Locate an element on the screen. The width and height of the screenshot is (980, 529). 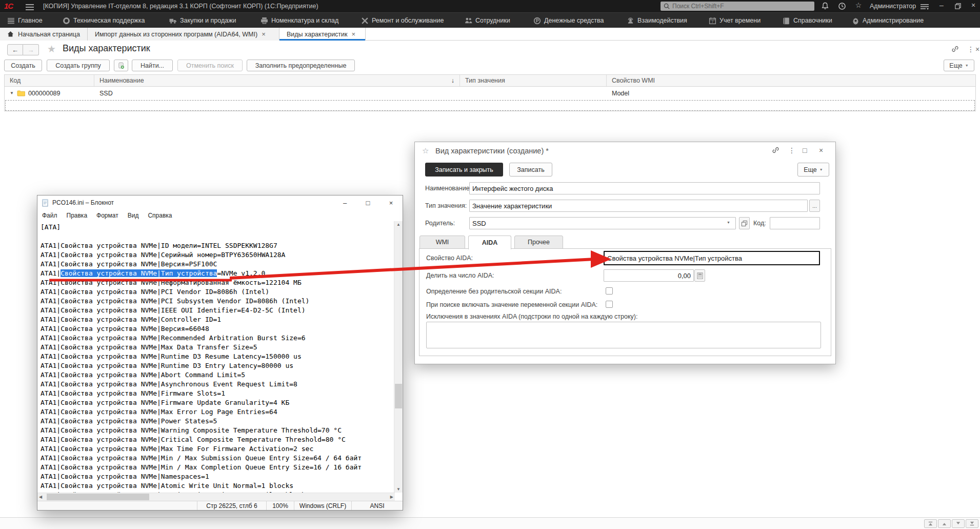
aida-property-field is located at coordinates (712, 258).